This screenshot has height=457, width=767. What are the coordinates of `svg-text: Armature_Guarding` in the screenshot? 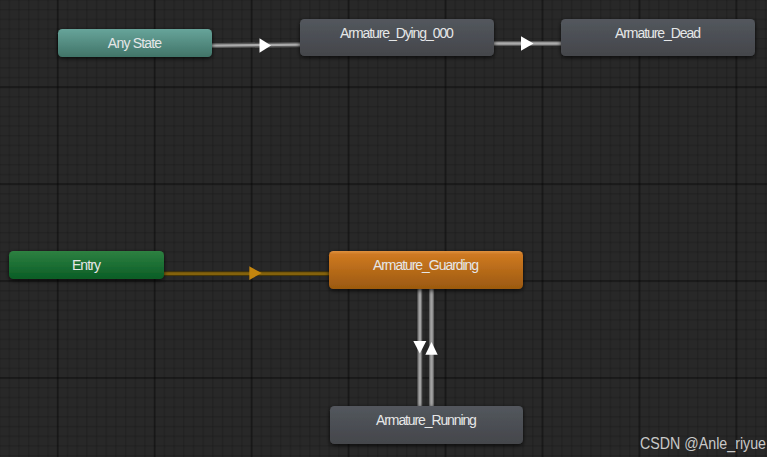 It's located at (426, 265).